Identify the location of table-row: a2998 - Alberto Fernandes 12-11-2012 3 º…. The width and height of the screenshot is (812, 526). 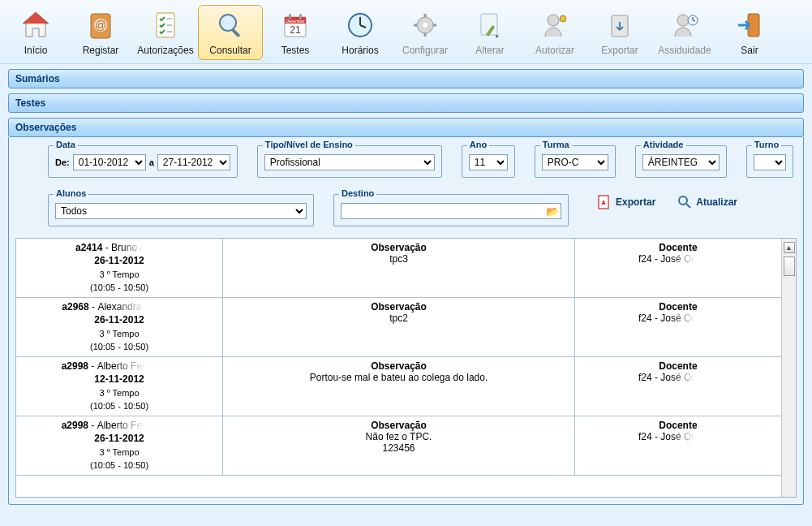
(399, 386).